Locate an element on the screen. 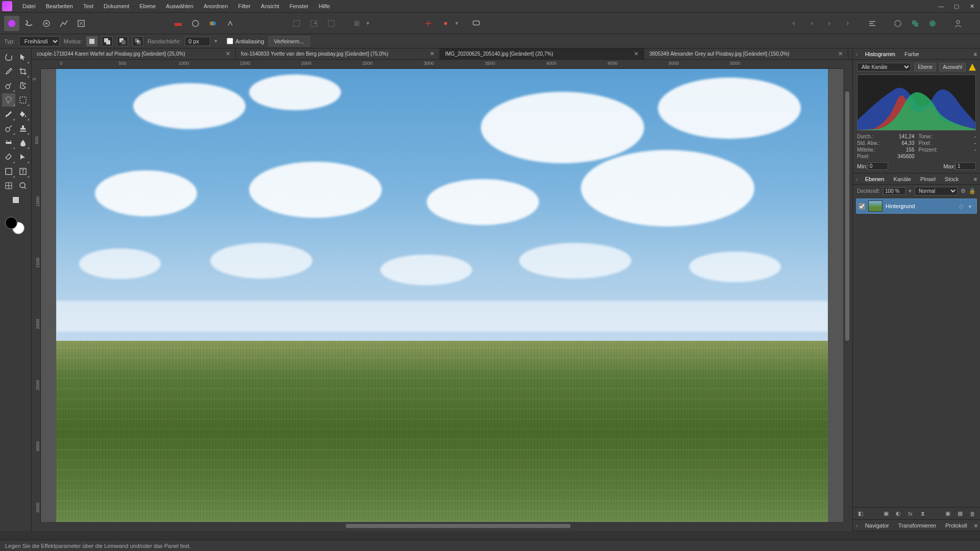 The image size is (980, 551). menu-ansicht: Ansicht is located at coordinates (270, 6).